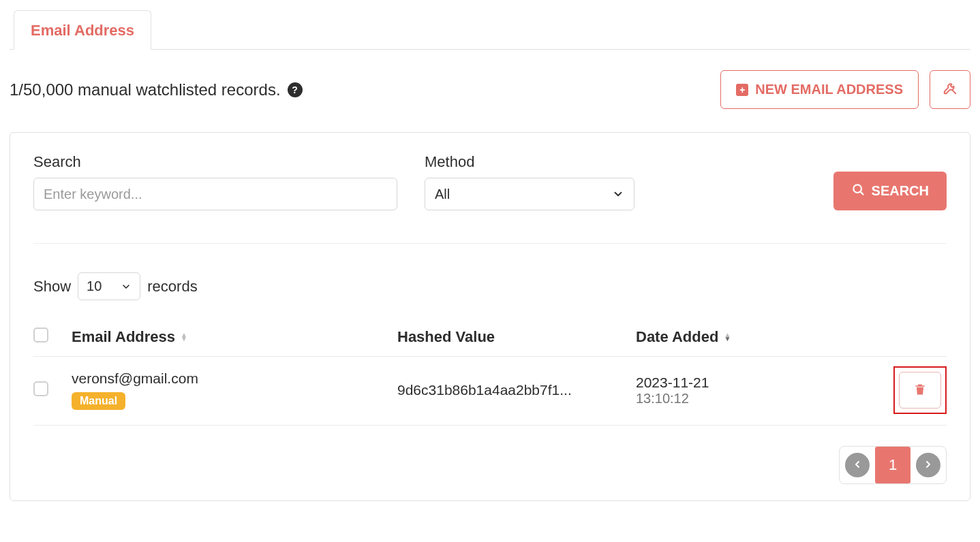  I want to click on chevron-right-icon, so click(928, 466).